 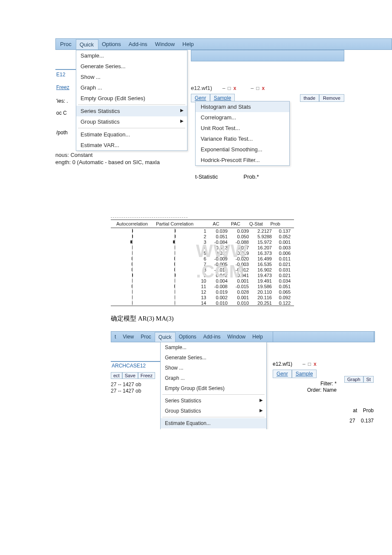 I want to click on label-ies: 'ies: ., so click(x=66, y=101).